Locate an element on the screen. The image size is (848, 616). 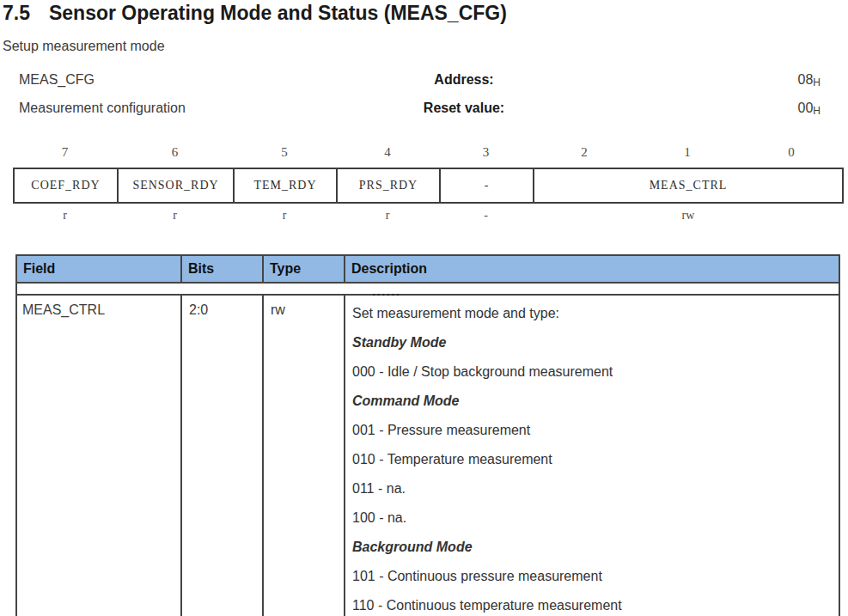
reset-value-hex: 00 is located at coordinates (806, 108).